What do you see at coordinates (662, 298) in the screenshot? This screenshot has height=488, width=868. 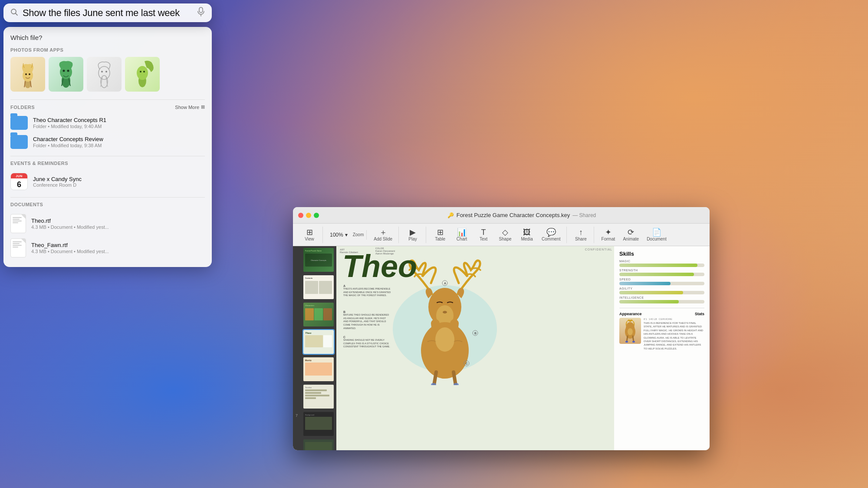 I see `skill-name-intelligence: INTELLIGENCE` at bounding box center [662, 298].